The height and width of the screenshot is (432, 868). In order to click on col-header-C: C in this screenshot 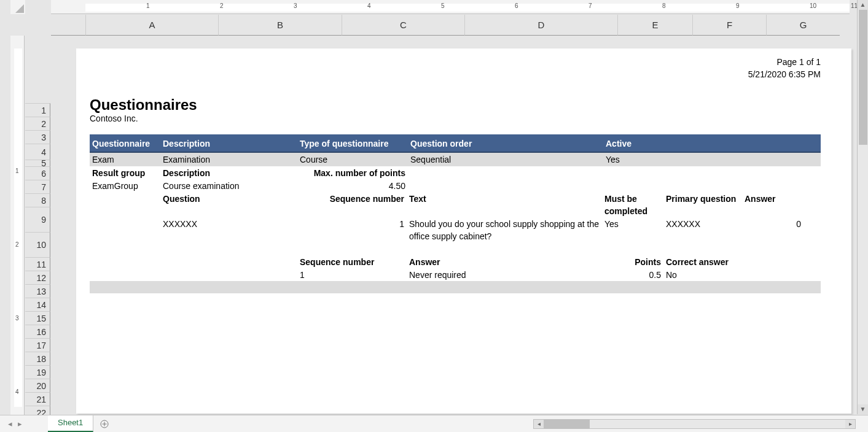, I will do `click(403, 25)`.